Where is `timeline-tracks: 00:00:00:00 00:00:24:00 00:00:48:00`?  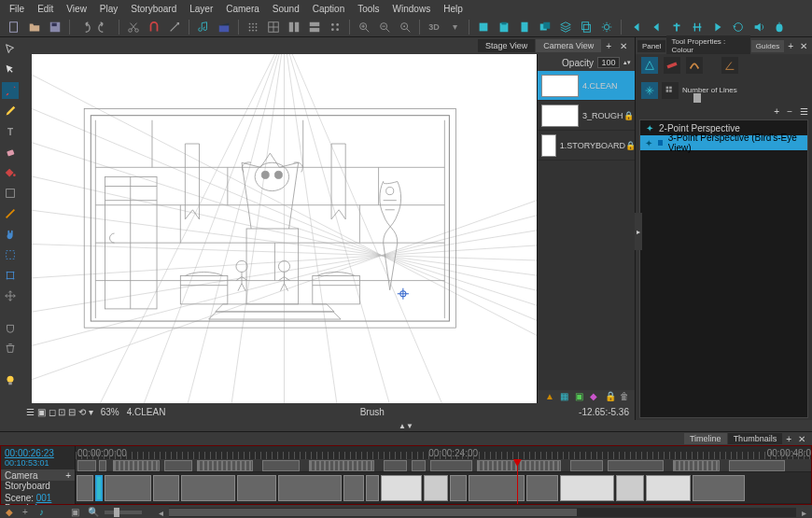 timeline-tracks: 00:00:00:00 00:00:24:00 00:00:48:00 is located at coordinates (443, 475).